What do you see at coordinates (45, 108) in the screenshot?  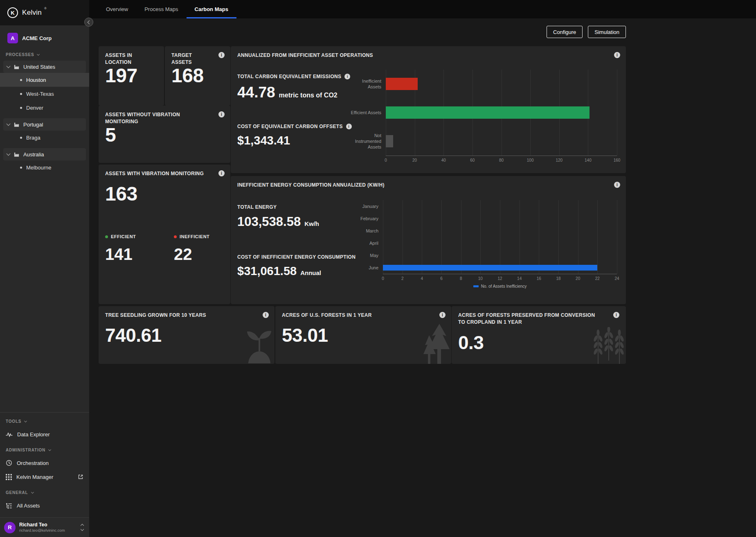 I see `tree-item-denver: Denver` at bounding box center [45, 108].